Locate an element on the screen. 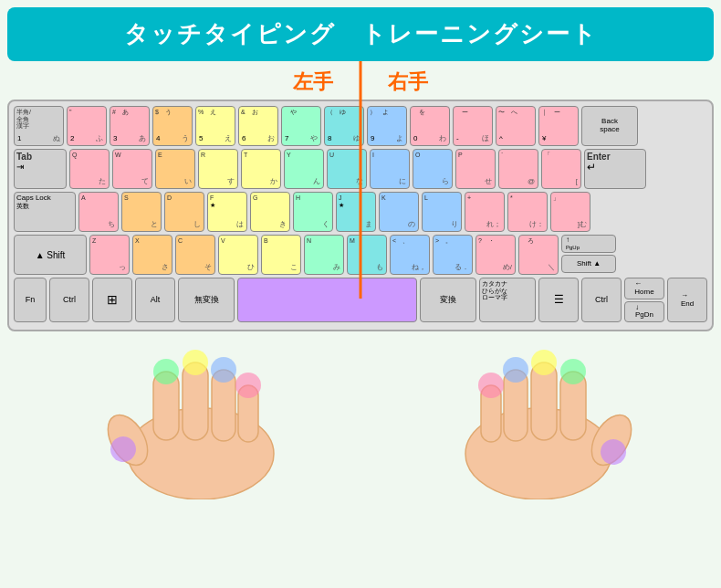  key-z: Z っ is located at coordinates (110, 255).